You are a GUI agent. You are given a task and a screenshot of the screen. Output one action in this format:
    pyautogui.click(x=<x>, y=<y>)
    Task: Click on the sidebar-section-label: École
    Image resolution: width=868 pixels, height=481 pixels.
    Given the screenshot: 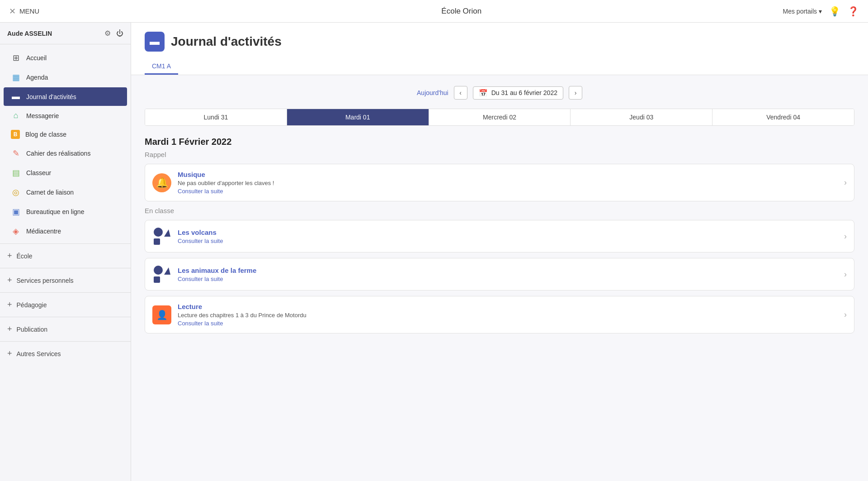 What is the action you would take?
    pyautogui.click(x=24, y=256)
    